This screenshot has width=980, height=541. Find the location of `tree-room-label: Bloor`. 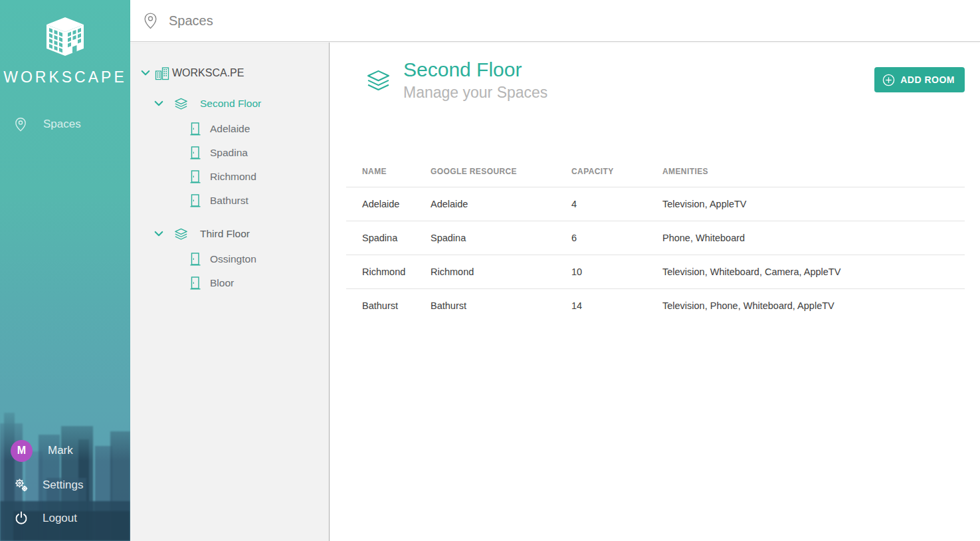

tree-room-label: Bloor is located at coordinates (222, 283).